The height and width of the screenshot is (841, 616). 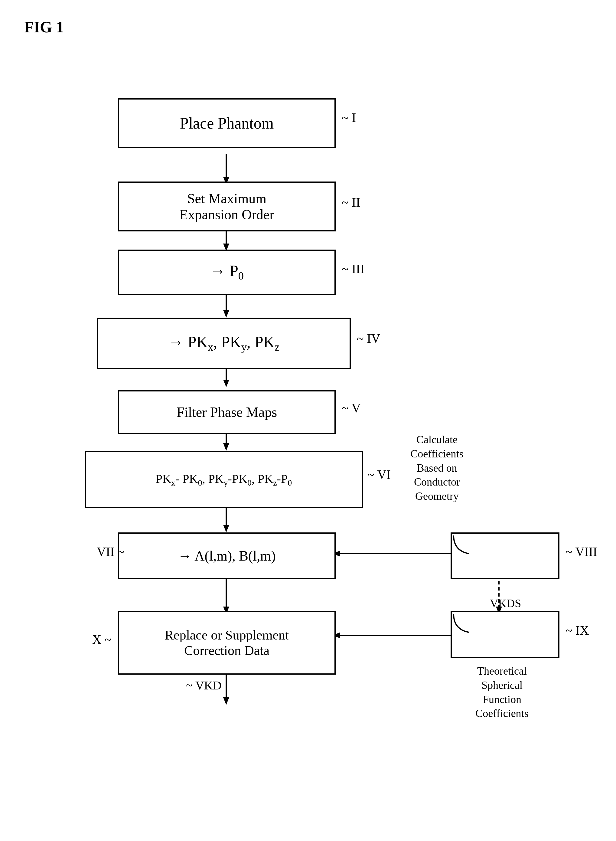 I want to click on step-X-label: X ~, so click(x=102, y=639).